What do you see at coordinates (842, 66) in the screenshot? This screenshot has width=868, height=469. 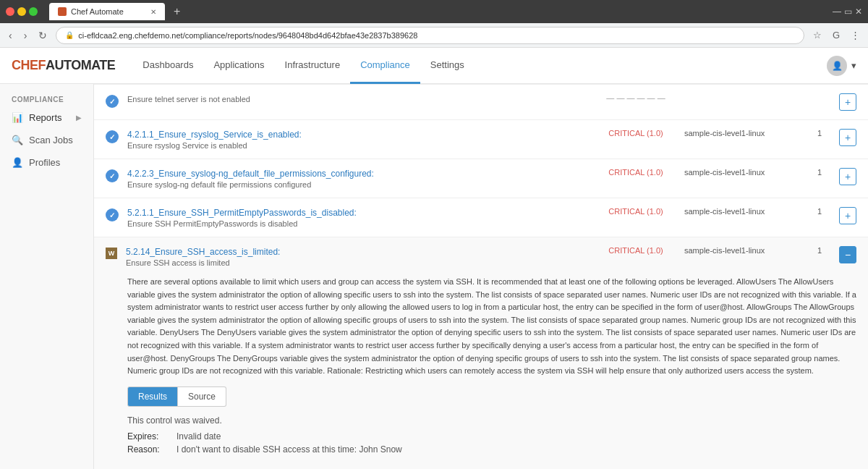 I see `user-menu: 👤 ▾` at bounding box center [842, 66].